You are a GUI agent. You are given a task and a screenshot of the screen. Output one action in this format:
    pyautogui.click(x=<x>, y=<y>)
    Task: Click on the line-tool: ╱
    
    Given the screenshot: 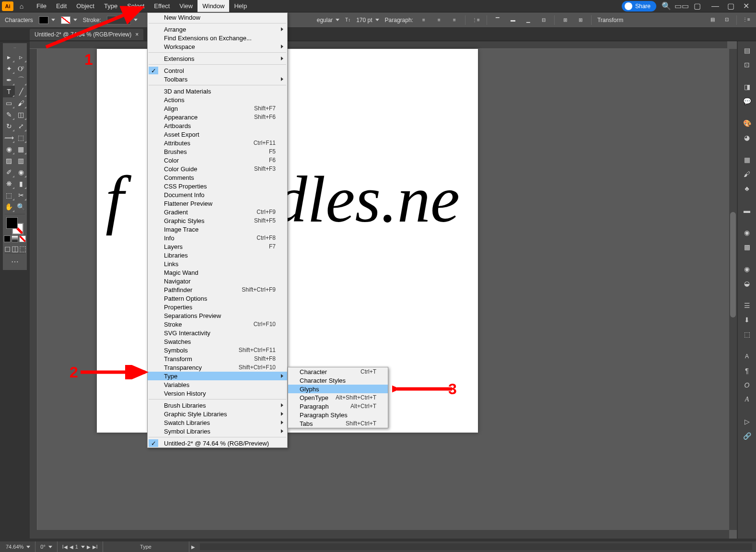 What is the action you would take?
    pyautogui.click(x=21, y=92)
    